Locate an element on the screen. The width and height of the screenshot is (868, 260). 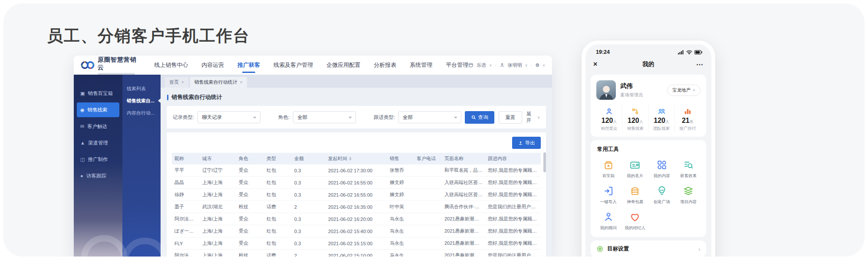
role-select: 全部 is located at coordinates (325, 117).